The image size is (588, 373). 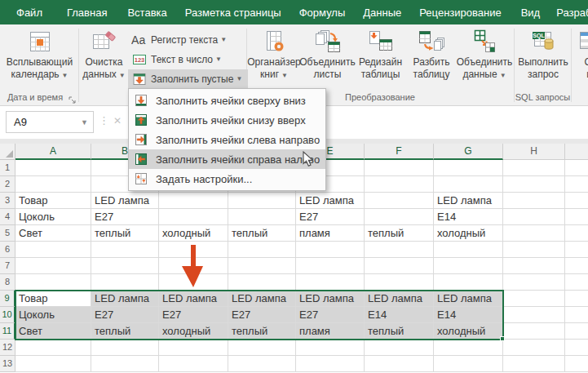 What do you see at coordinates (330, 364) in the screenshot?
I see `cell-E13` at bounding box center [330, 364].